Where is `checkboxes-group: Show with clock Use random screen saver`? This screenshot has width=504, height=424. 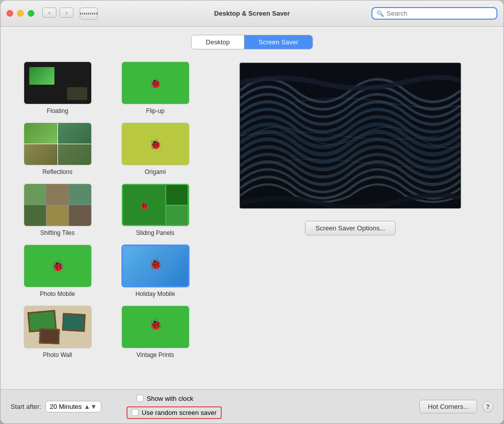
checkboxes-group: Show with clock Use random screen saver is located at coordinates (174, 407).